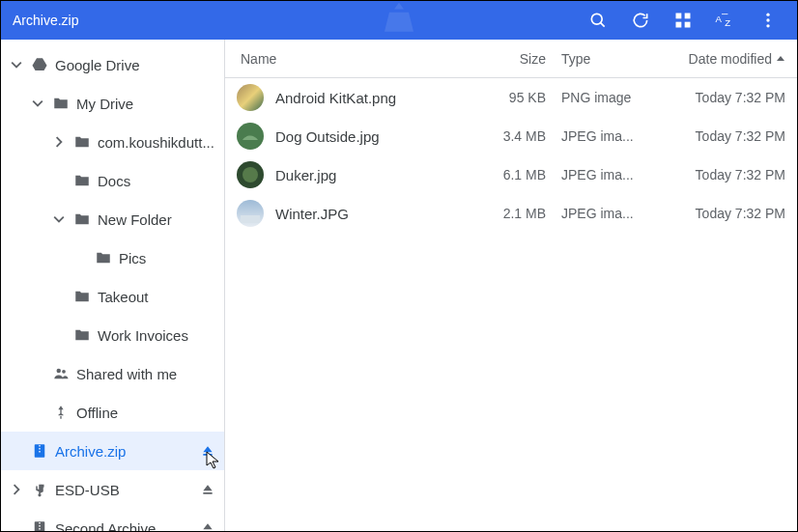  What do you see at coordinates (612, 59) in the screenshot?
I see `column-type: Type` at bounding box center [612, 59].